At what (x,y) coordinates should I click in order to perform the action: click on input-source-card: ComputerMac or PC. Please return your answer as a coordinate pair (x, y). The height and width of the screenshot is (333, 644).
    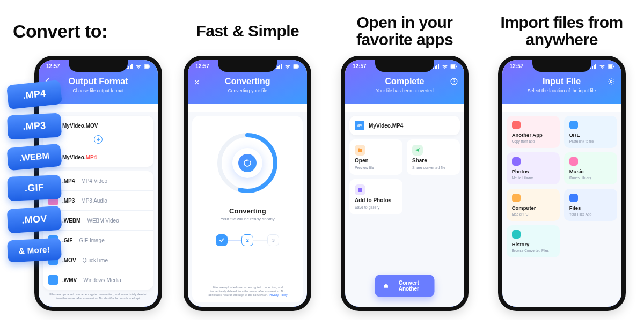
    Looking at the image, I should click on (533, 205).